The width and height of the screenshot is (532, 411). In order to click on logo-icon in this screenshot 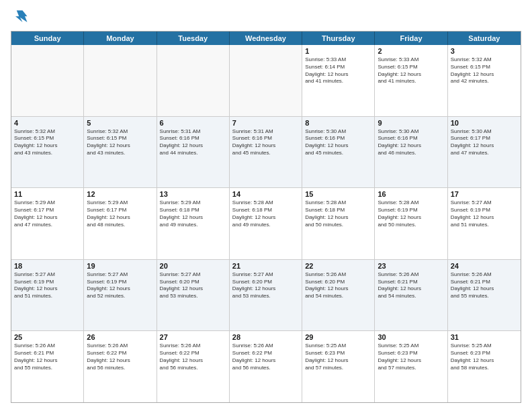, I will do `click(20, 17)`.